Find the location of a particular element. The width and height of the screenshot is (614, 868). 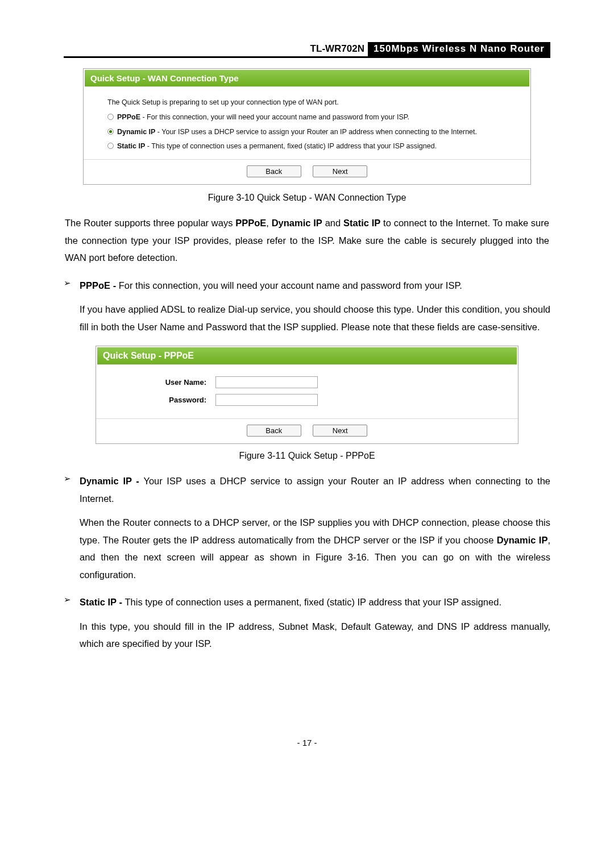

list-item-dynamic-ip: ➢ Dynamic IP - Your ISP uses a DHCP serv… is located at coordinates (307, 490).